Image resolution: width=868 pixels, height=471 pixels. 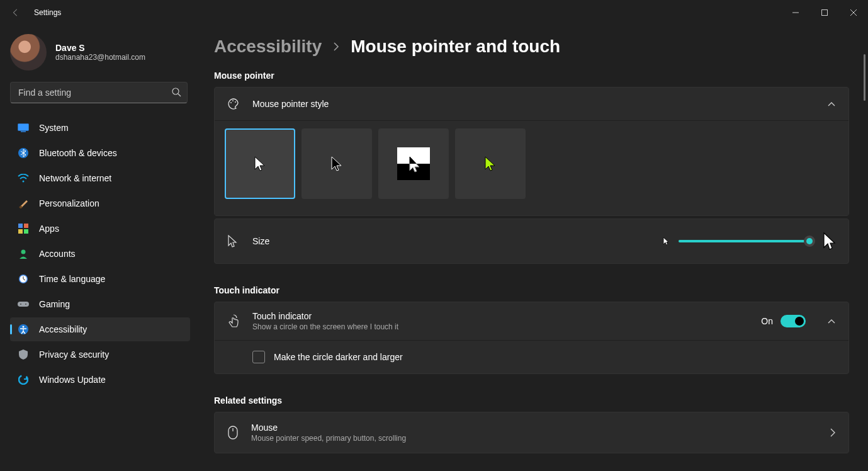 What do you see at coordinates (54, 304) in the screenshot?
I see `sidebar-item-label: Gaming` at bounding box center [54, 304].